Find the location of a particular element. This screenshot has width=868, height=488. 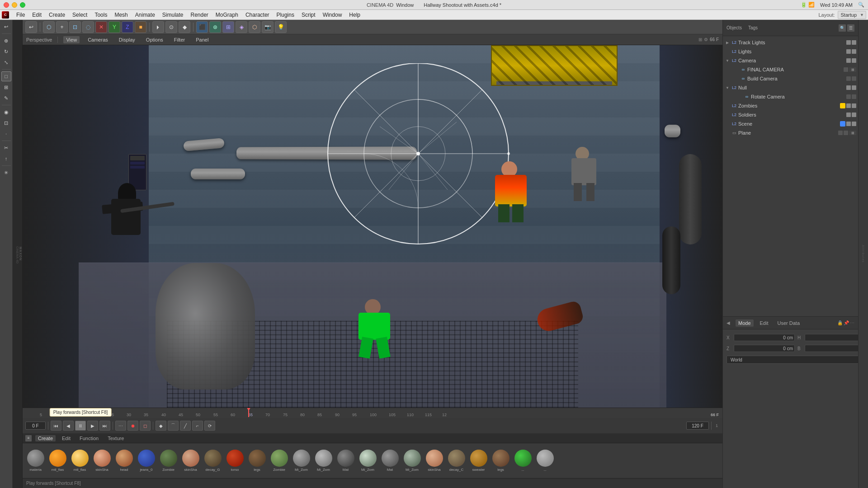

undo-btn: ↩ is located at coordinates (31, 27).